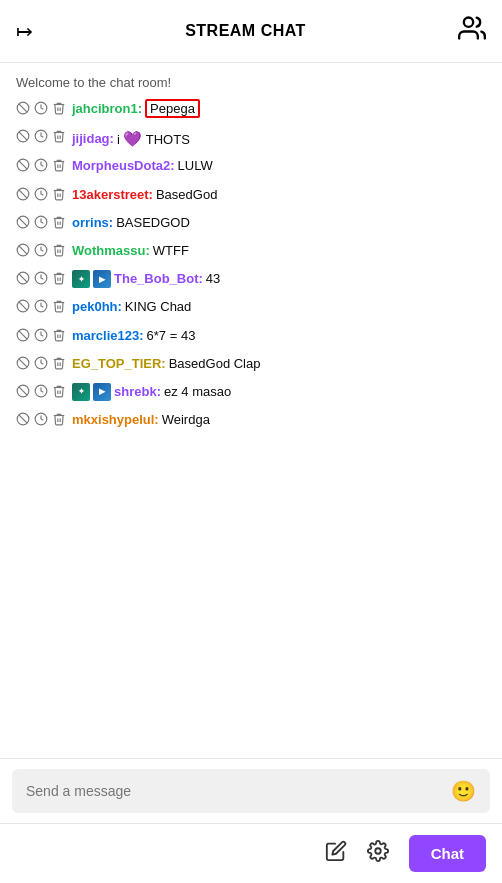 This screenshot has height=883, width=502. Describe the element at coordinates (251, 280) in the screenshot. I see `message-row: ✦▶The_Bob_Bot:43` at that location.